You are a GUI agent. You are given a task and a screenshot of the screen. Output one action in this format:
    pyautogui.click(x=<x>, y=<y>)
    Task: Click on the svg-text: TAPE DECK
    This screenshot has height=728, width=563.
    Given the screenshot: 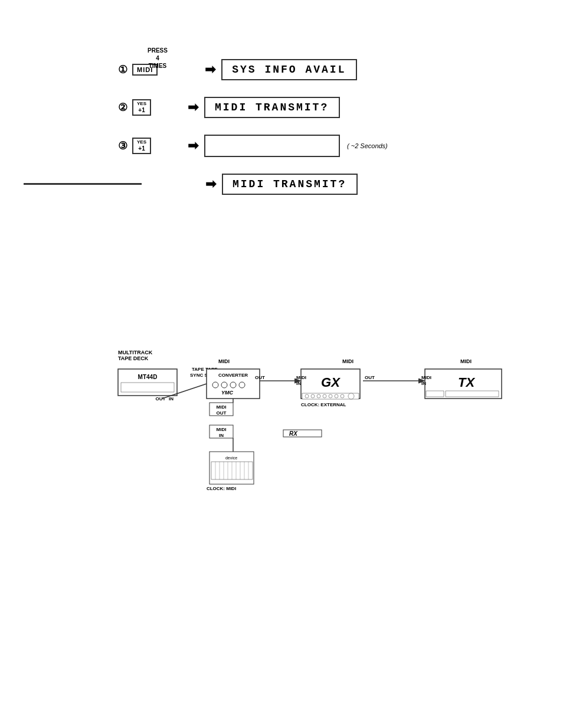 What is the action you would take?
    pyautogui.click(x=133, y=358)
    